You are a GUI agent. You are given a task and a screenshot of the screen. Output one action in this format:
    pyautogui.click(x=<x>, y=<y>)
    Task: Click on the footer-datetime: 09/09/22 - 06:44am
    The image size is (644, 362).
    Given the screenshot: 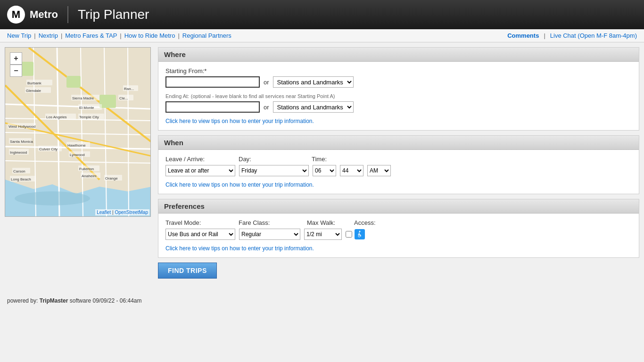 What is the action you would take?
    pyautogui.click(x=117, y=301)
    